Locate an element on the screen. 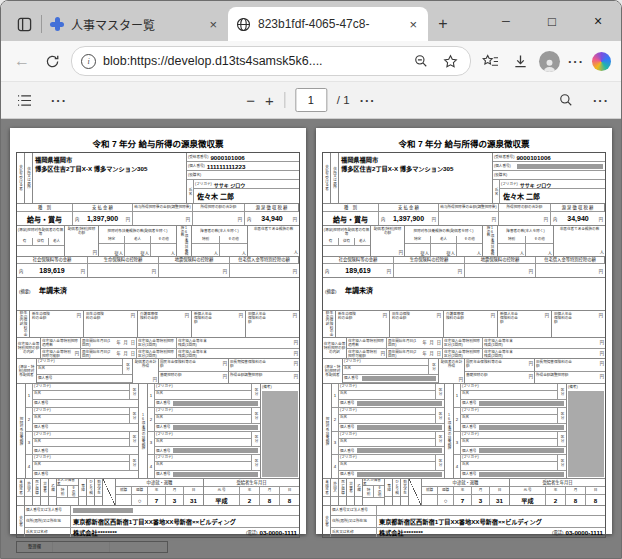  tab-hr-master: 人事マスター覧 × is located at coordinates (135, 24).